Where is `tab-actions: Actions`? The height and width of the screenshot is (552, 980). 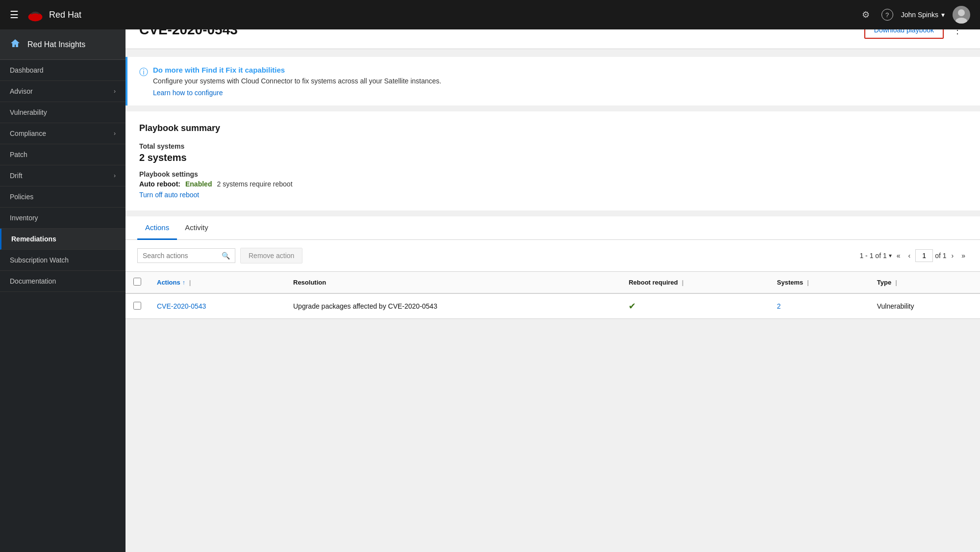 tab-actions: Actions is located at coordinates (157, 228).